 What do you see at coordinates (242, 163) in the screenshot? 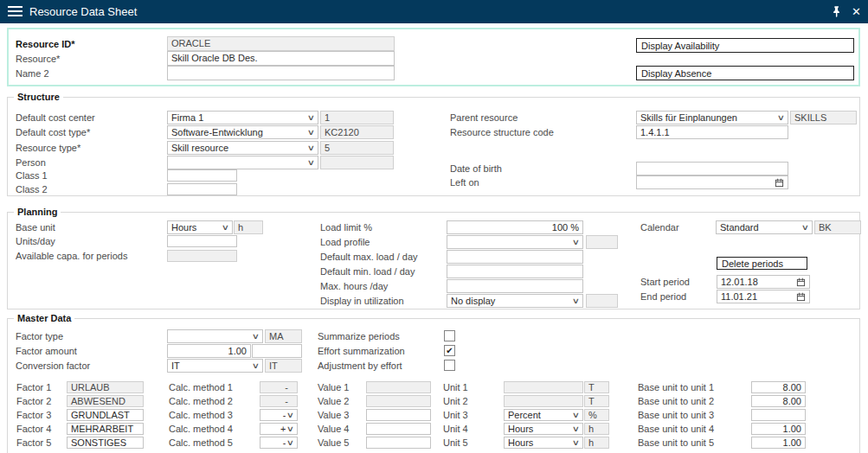
I see `person-select: ∨` at bounding box center [242, 163].